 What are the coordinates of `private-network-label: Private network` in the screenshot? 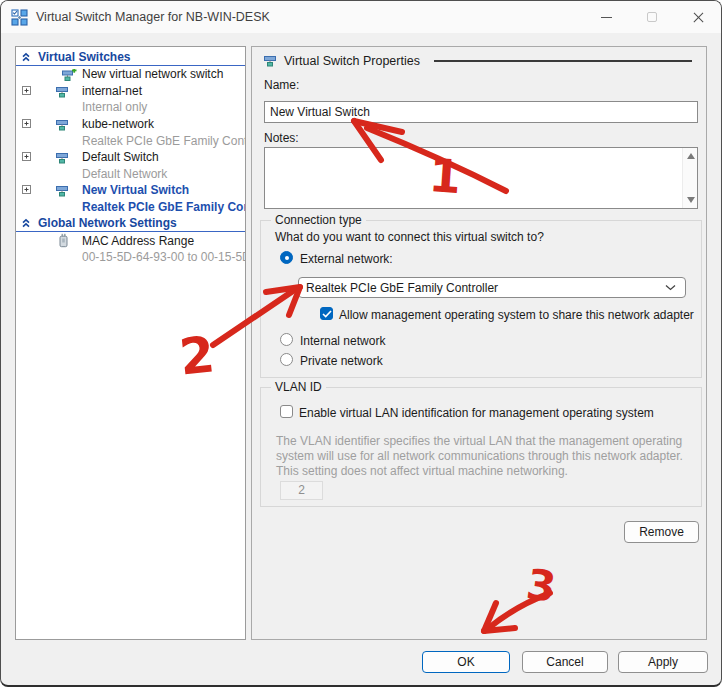 It's located at (342, 361).